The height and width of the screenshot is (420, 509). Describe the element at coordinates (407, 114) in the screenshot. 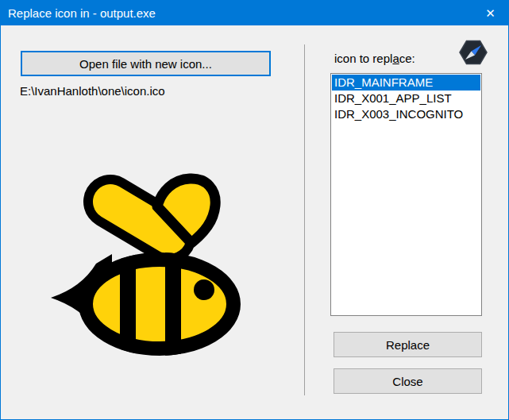

I see `list-item-idr-x003-incognito: IDR_X003_INCOGNITO` at that location.